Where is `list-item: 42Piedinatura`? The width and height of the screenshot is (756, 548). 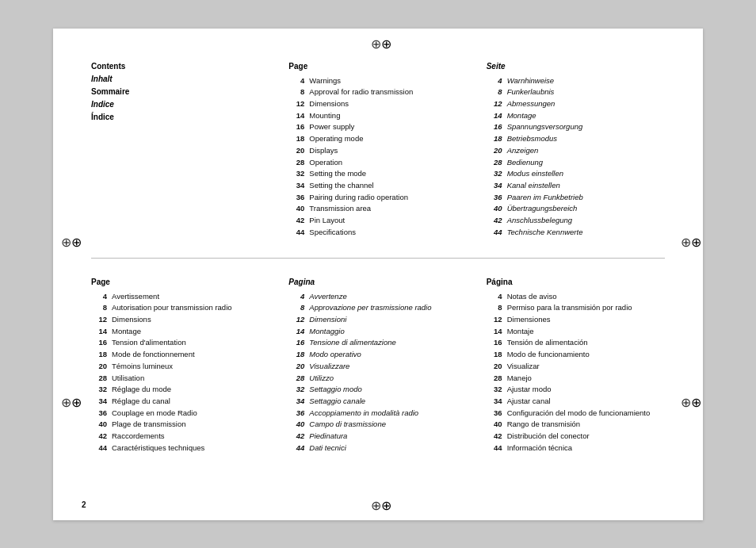 list-item: 42Piedinatura is located at coordinates (377, 436).